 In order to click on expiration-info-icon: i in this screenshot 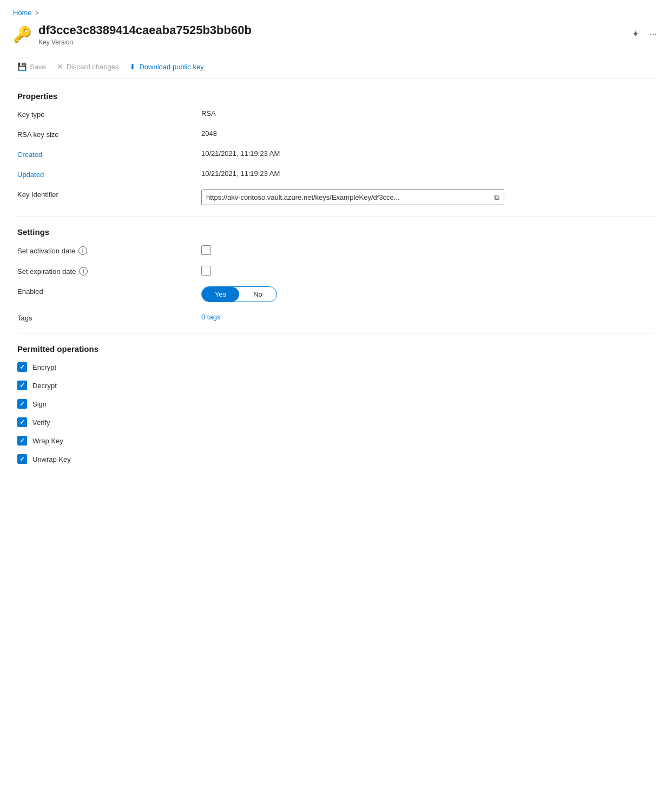, I will do `click(83, 271)`.